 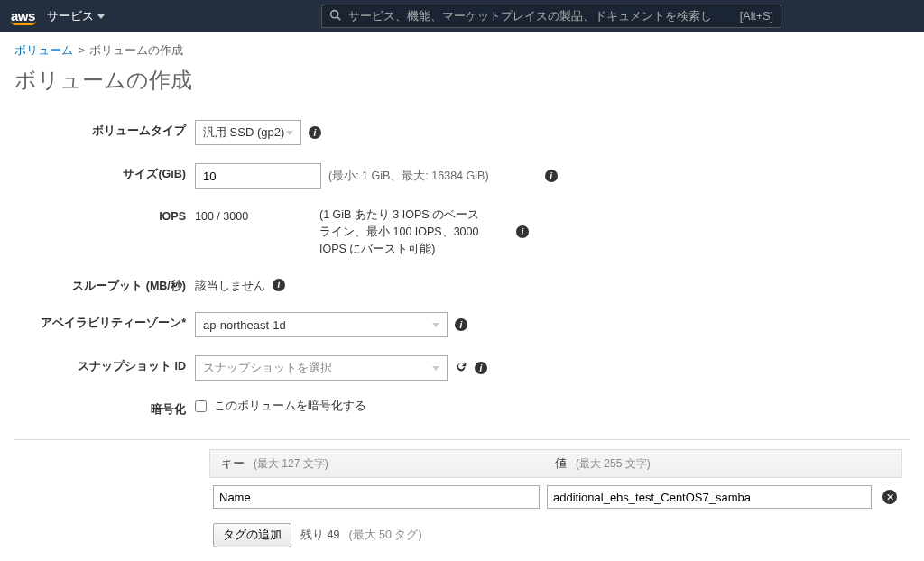 What do you see at coordinates (105, 215) in the screenshot?
I see `iops-label: IOPS` at bounding box center [105, 215].